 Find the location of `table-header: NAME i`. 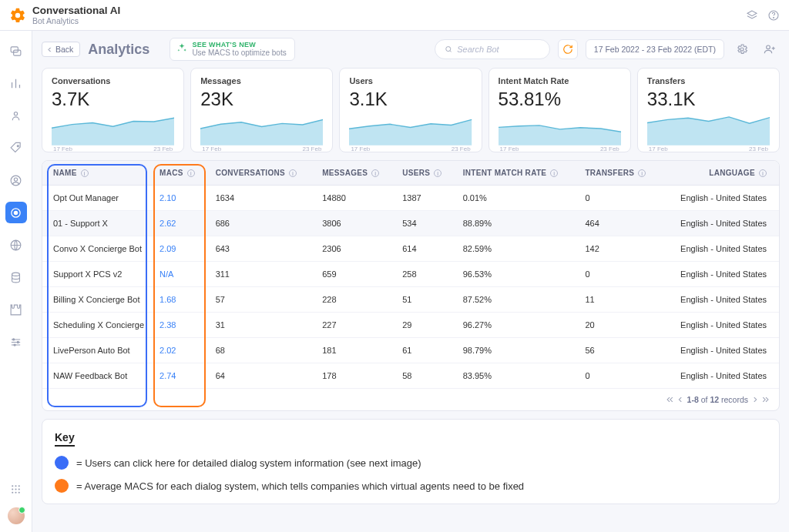

table-header: NAME i is located at coordinates (97, 173).